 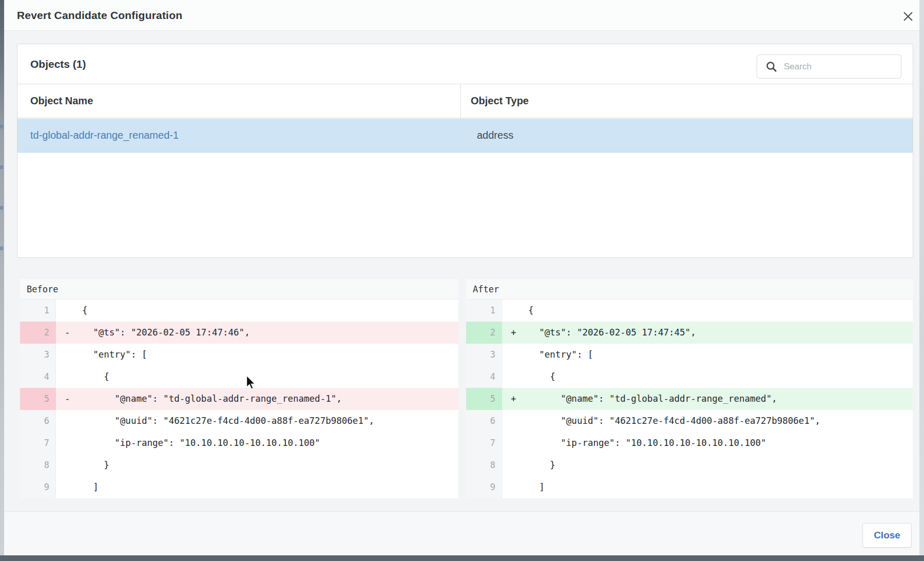 What do you see at coordinates (161, 333) in the screenshot?
I see `code-text: "@ts": "2026-02-05 17:47:46",` at bounding box center [161, 333].